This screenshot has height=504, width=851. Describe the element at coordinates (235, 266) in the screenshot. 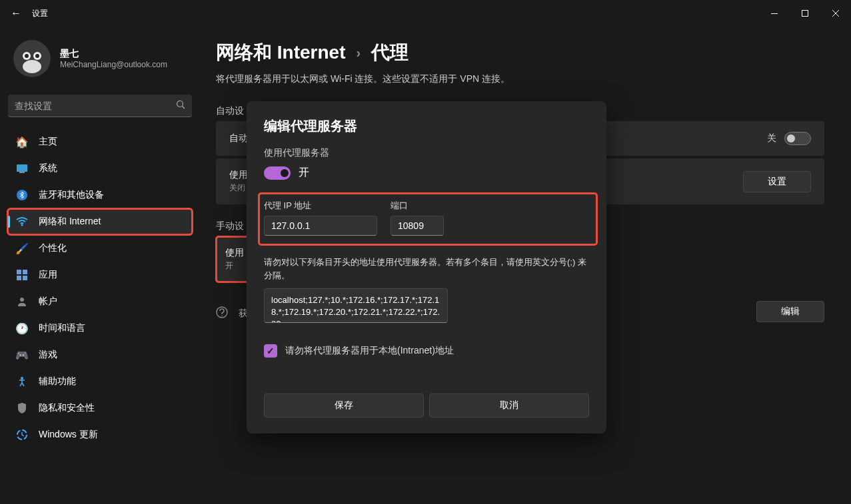

I see `setting-sublabel: 开` at that location.